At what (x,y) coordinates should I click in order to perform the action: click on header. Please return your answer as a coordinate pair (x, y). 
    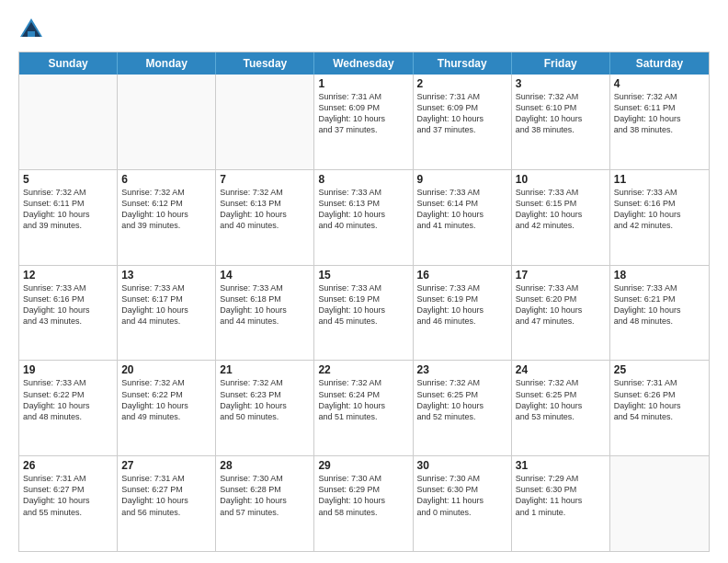
    Looking at the image, I should click on (364, 29).